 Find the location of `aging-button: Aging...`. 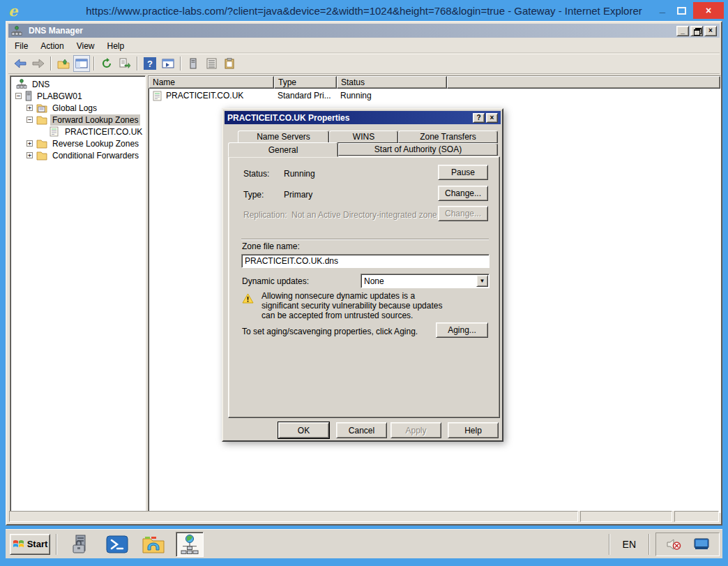

aging-button: Aging... is located at coordinates (462, 330).